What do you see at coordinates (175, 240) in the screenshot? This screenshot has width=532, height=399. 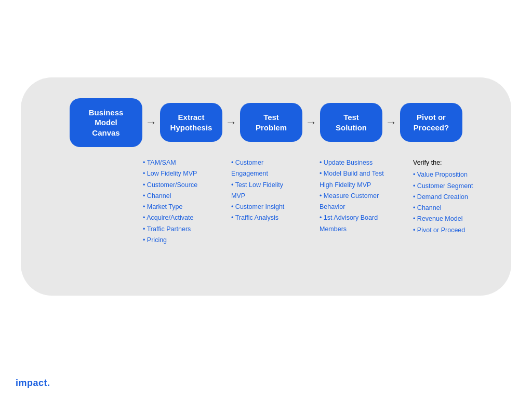 I see `detail-item: Pricing` at bounding box center [175, 240].